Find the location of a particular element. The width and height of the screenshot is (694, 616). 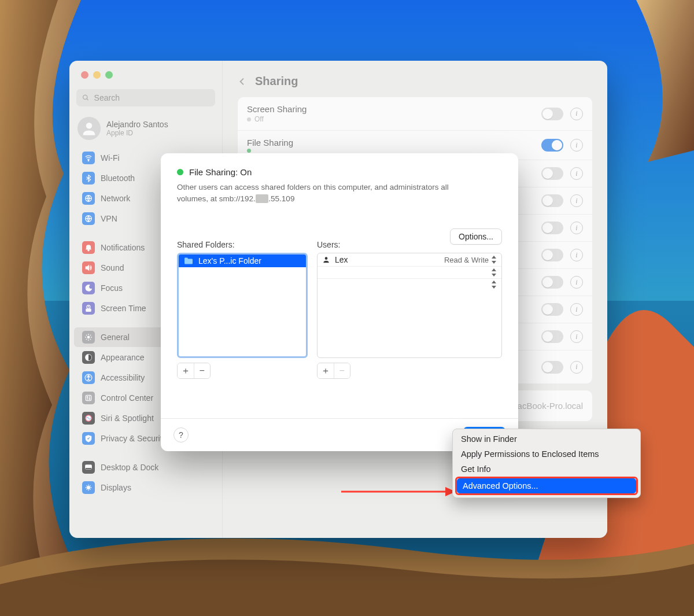

service-row: Screen SharingOffi is located at coordinates (415, 114).